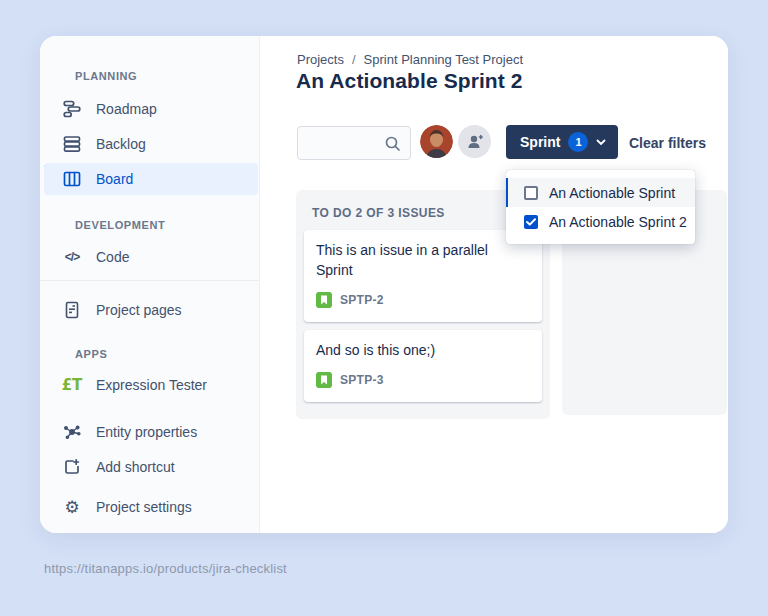  I want to click on issue-summary: This is an issue in a parallel Sprint, so click(416, 260).